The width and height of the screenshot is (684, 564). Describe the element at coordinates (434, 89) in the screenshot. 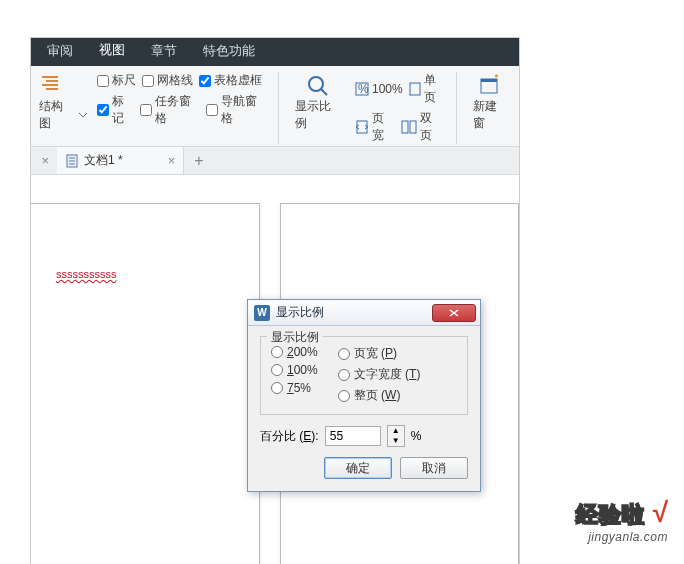

I see `single-page-label: 单页` at that location.